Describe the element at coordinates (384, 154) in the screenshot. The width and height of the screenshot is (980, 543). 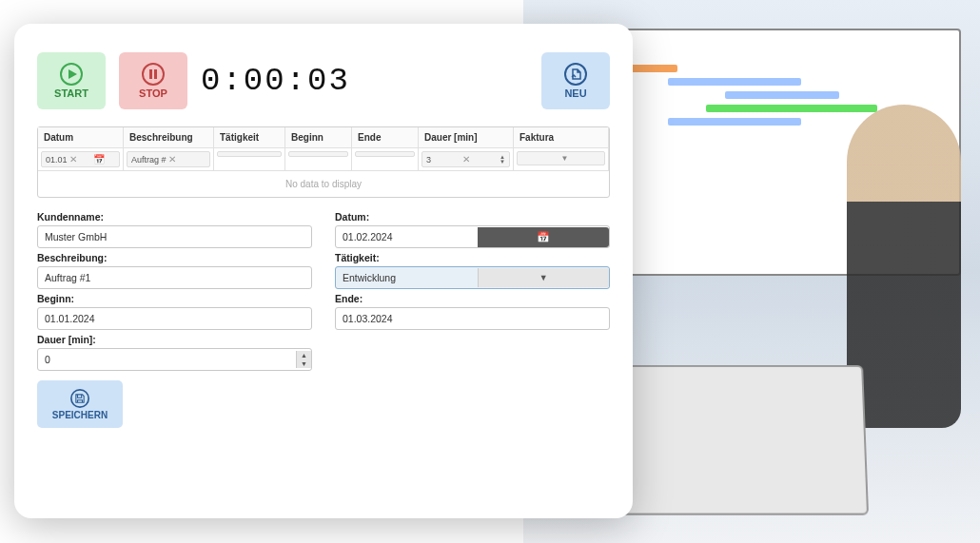
I see `filter-ende` at that location.